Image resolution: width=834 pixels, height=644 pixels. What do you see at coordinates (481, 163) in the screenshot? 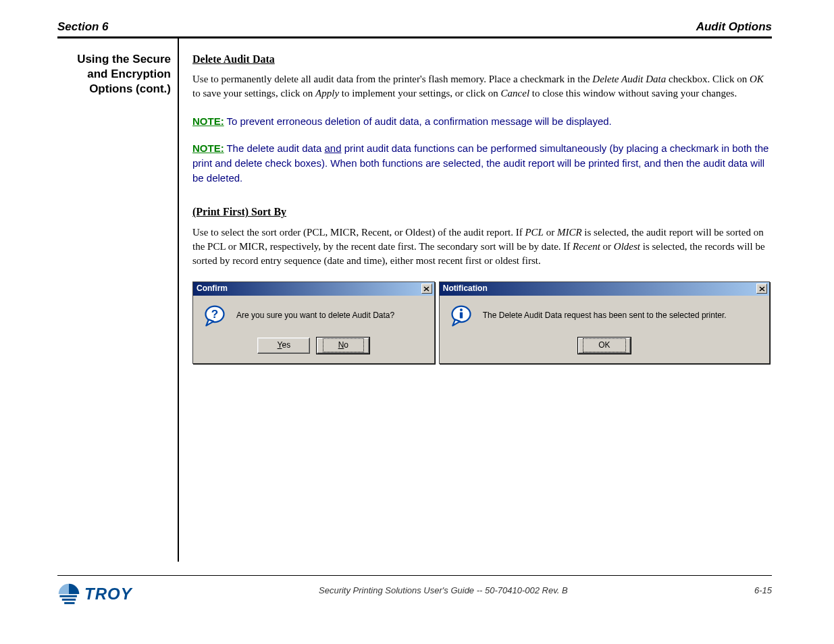
I see `note-text: The delete audit data and print audit da…` at bounding box center [481, 163].